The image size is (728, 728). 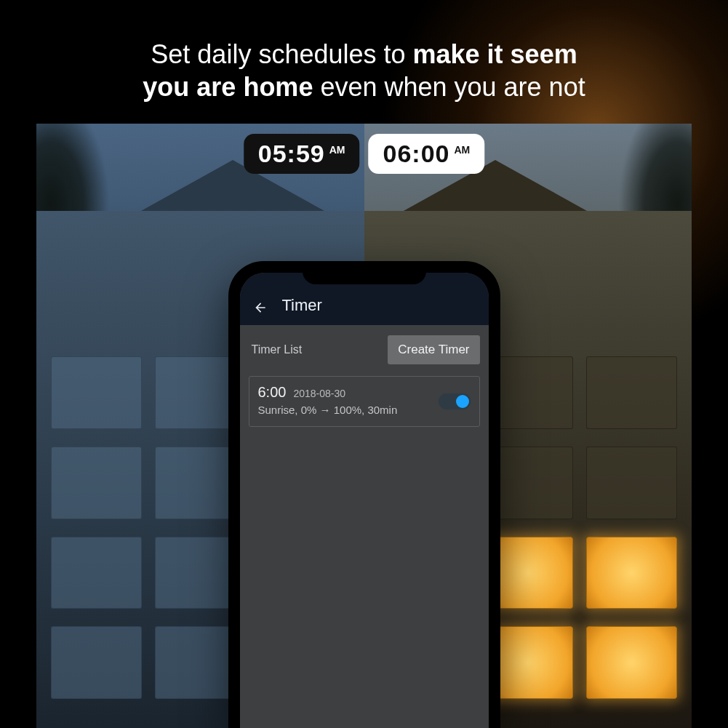 What do you see at coordinates (260, 308) in the screenshot?
I see `back-arrow-icon` at bounding box center [260, 308].